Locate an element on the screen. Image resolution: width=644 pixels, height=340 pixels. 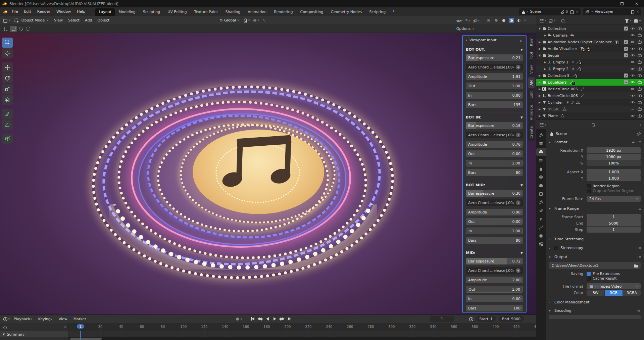
properties-editor-icon: ∨ is located at coordinates (543, 125).